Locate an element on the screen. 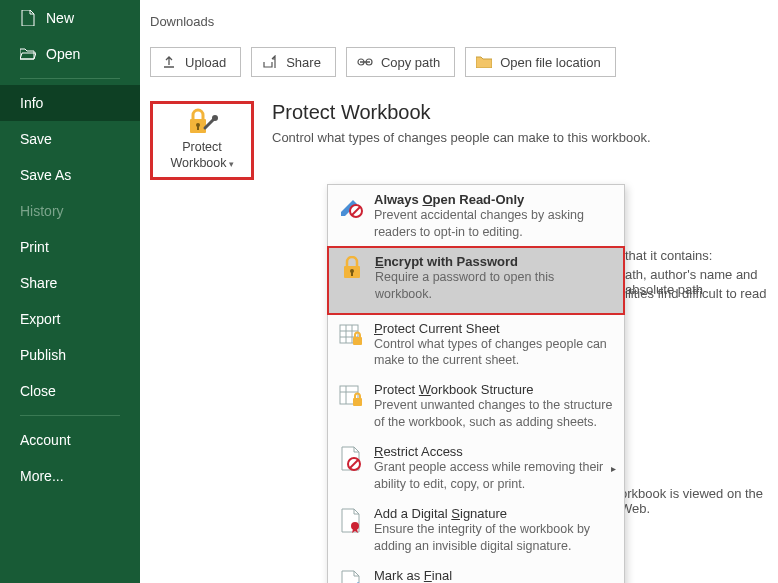 This screenshot has width=778, height=583. pencil-prohibit-icon is located at coordinates (351, 216).